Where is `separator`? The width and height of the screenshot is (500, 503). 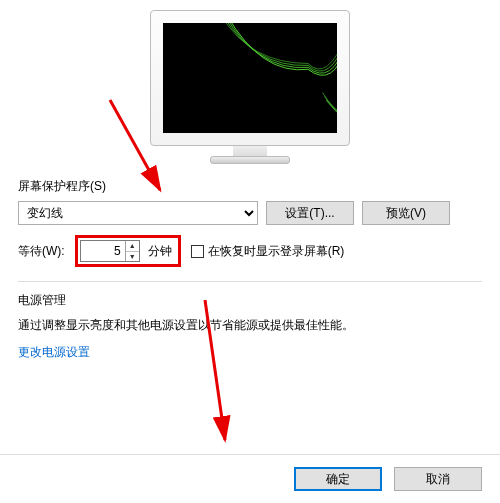
separator is located at coordinates (250, 282).